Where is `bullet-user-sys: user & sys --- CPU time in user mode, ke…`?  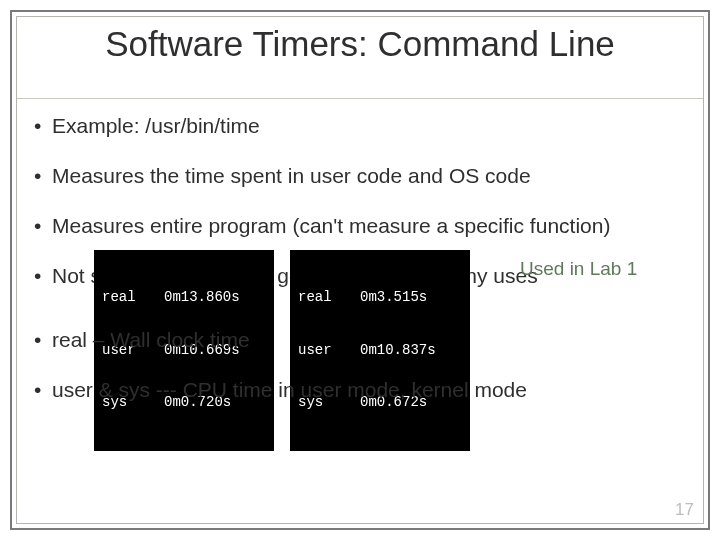 bullet-user-sys: user & sys --- CPU time in user mode, ke… is located at coordinates (362, 390).